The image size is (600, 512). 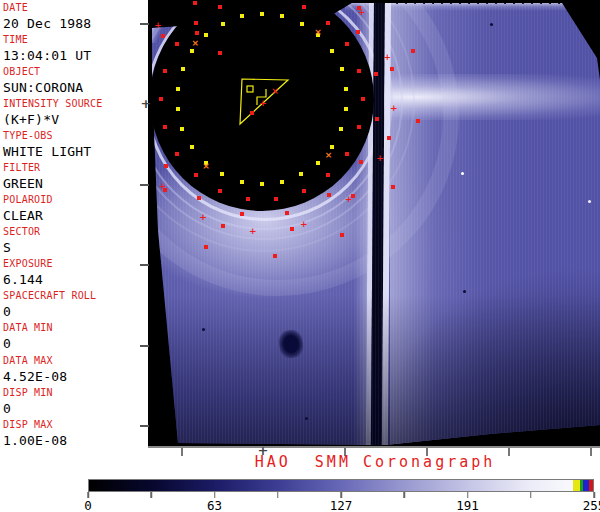 What do you see at coordinates (76, 72) in the screenshot?
I see `field-label: OBJECT` at bounding box center [76, 72].